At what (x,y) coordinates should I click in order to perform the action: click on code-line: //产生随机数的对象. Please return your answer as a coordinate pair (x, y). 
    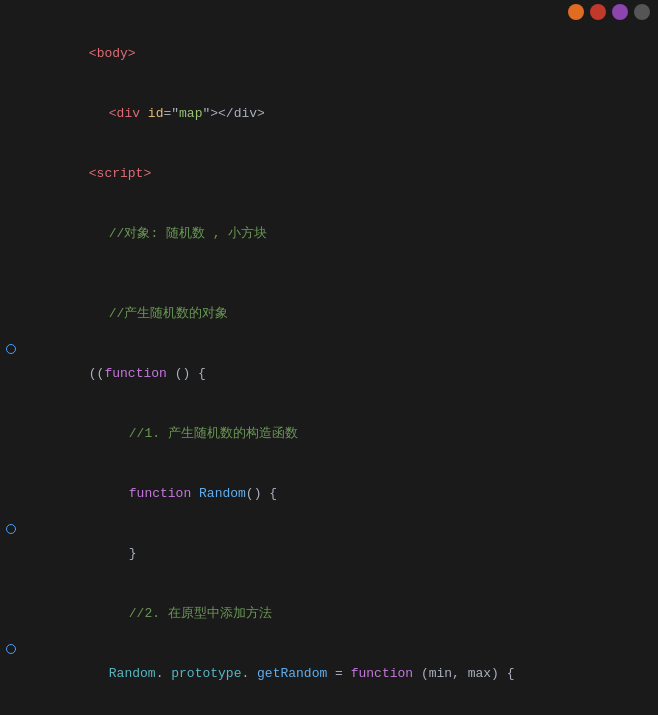
    Looking at the image, I should click on (329, 314).